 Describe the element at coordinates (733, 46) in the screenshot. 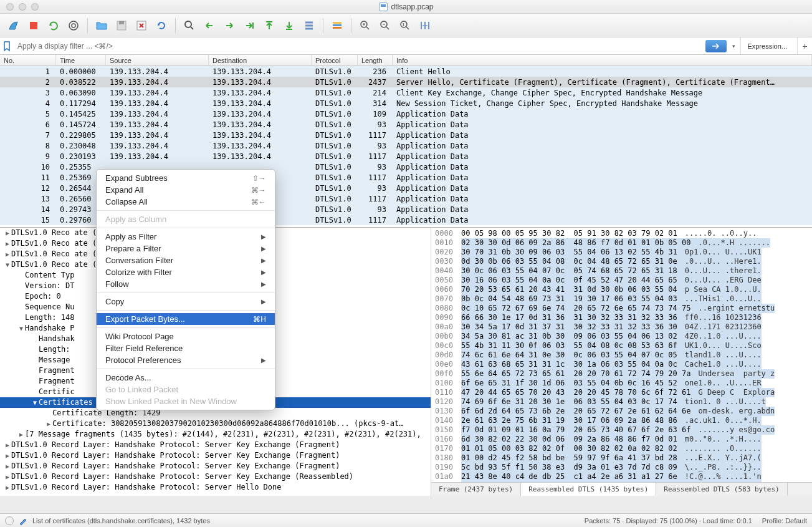

I see `filter-history-dropdown: ▾` at that location.